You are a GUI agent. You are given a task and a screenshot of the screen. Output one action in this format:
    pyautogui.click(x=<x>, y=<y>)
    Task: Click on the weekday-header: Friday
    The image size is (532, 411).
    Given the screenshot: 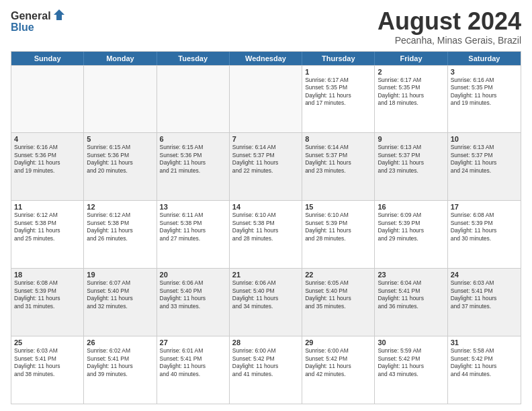 What is the action you would take?
    pyautogui.click(x=411, y=58)
    